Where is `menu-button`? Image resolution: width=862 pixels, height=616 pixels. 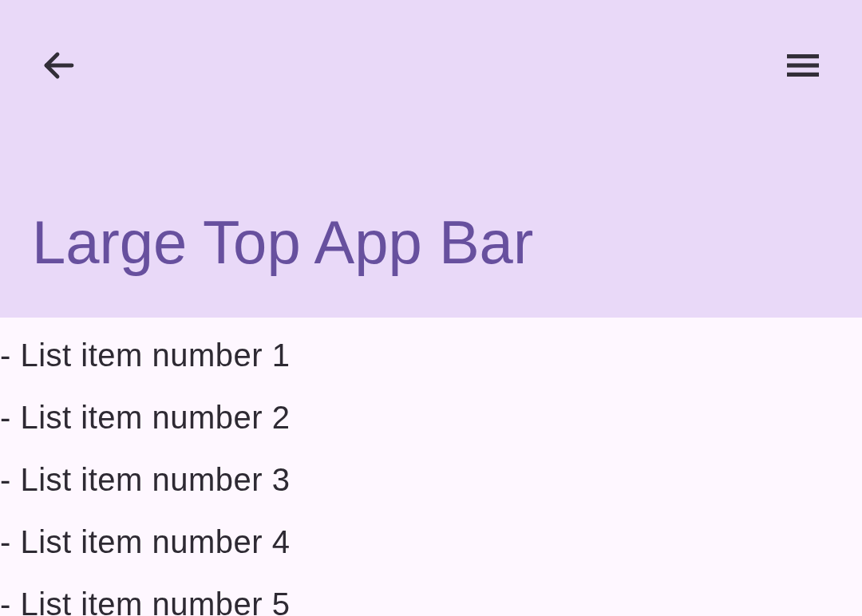
menu-button is located at coordinates (803, 67).